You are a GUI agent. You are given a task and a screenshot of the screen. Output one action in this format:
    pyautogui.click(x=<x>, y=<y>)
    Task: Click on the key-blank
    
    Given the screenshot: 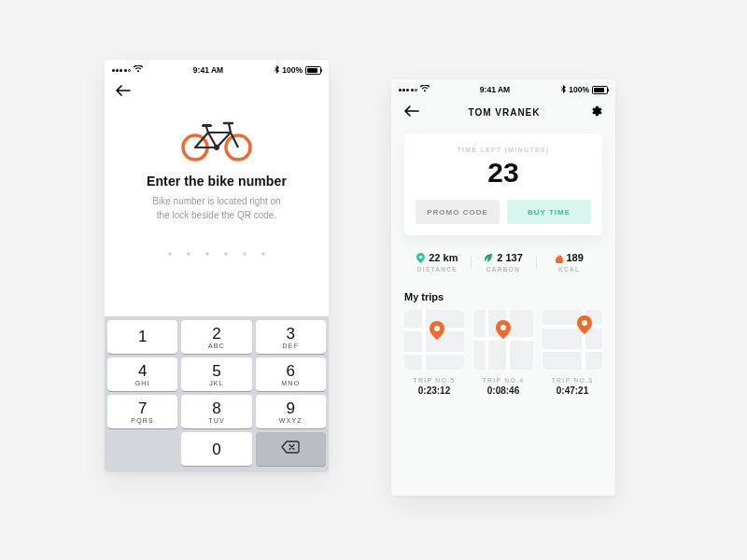 What is the action you would take?
    pyautogui.click(x=142, y=449)
    